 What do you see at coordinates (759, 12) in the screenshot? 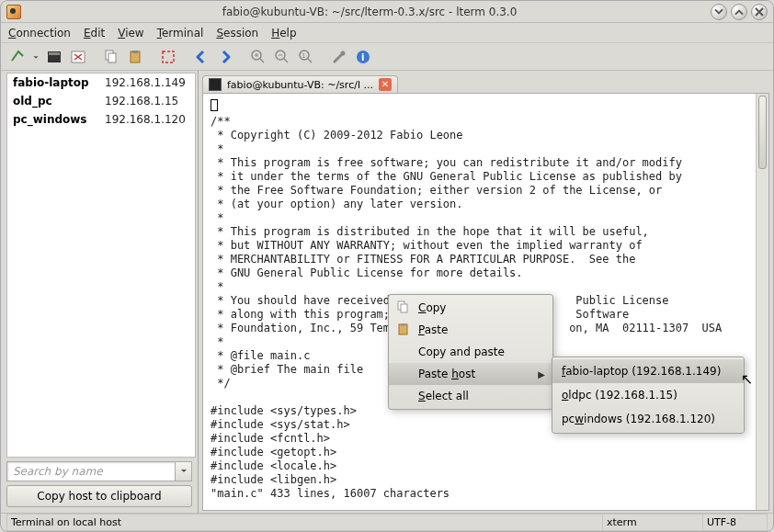
I see `close-button` at bounding box center [759, 12].